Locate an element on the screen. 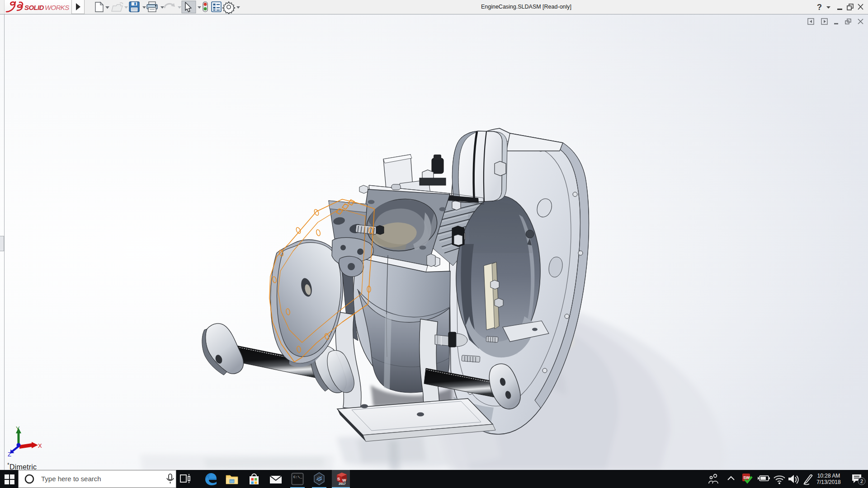 This screenshot has width=868, height=488. svg-text: 2017 is located at coordinates (342, 483).